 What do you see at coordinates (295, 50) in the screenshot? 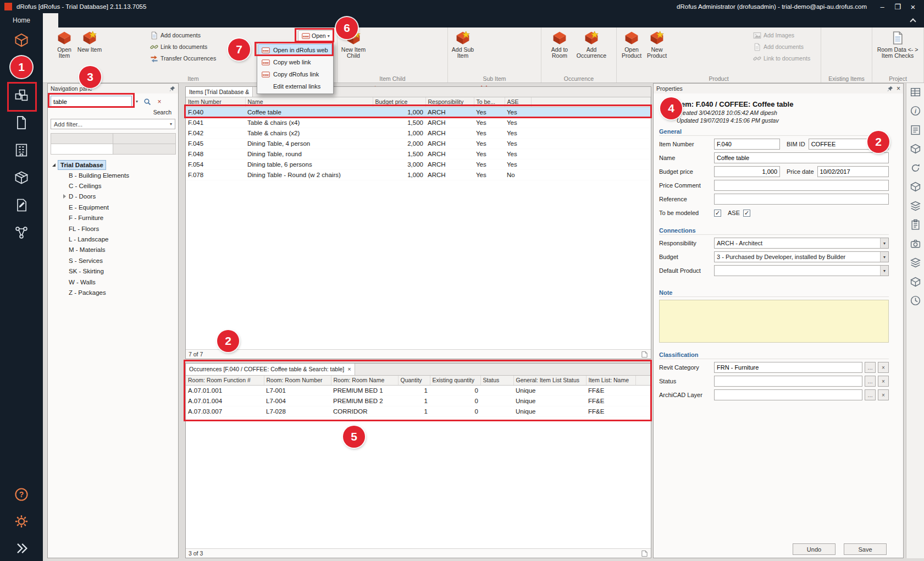
I see `menu-item: Open in dRofus web` at bounding box center [295, 50].